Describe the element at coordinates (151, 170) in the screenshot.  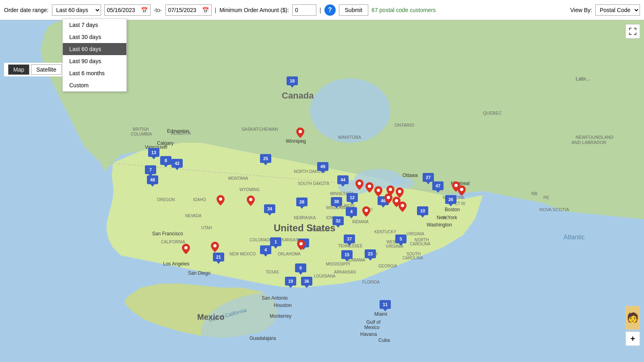
I see `blue-marker: 7` at that location.